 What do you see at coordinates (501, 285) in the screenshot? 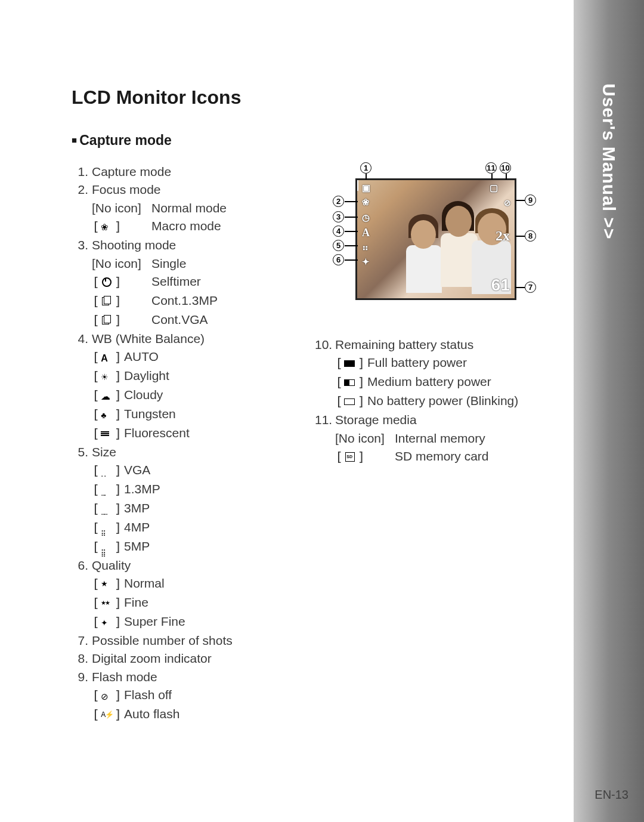
I see `screen-count-value: 61` at bounding box center [501, 285].